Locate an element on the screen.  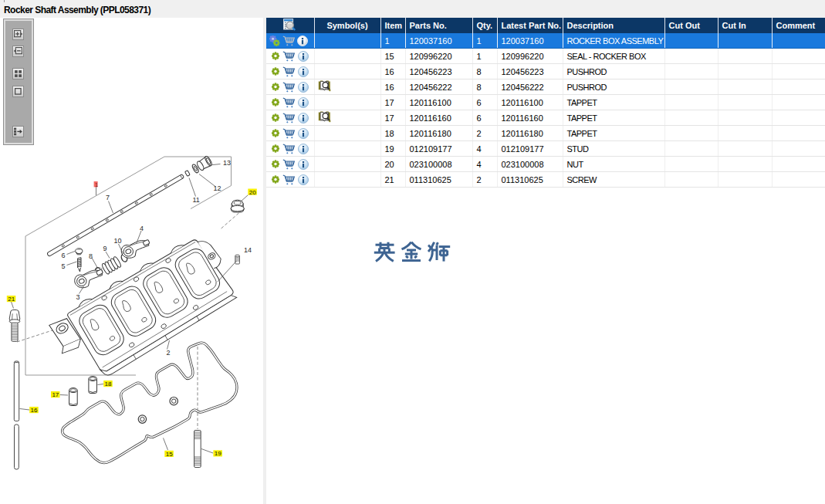
svg-text: 21 is located at coordinates (11, 299).